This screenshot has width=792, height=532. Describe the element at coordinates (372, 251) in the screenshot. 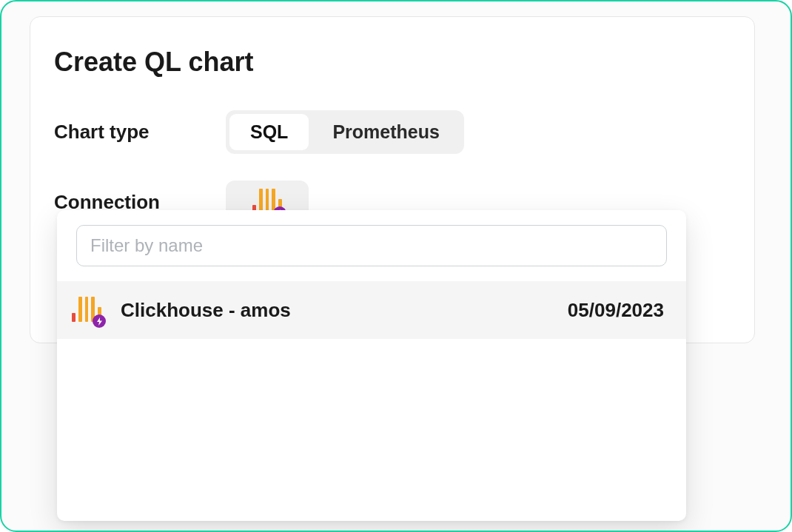

I see `filter-wrap` at that location.